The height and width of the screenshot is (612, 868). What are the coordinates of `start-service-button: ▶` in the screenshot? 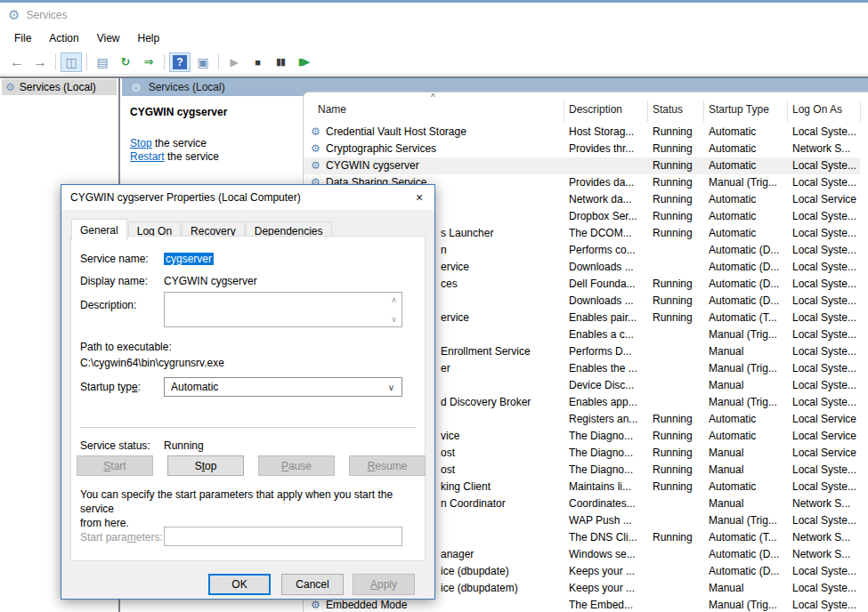 It's located at (234, 62).